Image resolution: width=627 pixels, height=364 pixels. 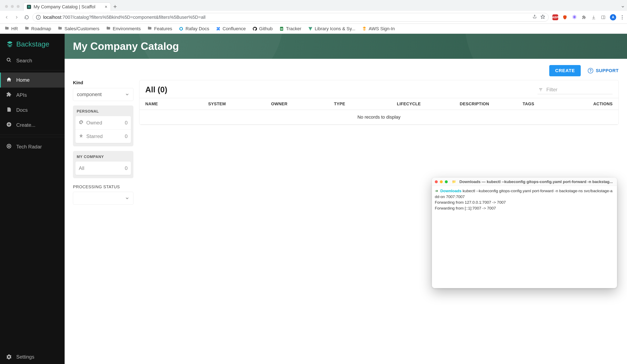 I want to click on search-icon, so click(x=9, y=61).